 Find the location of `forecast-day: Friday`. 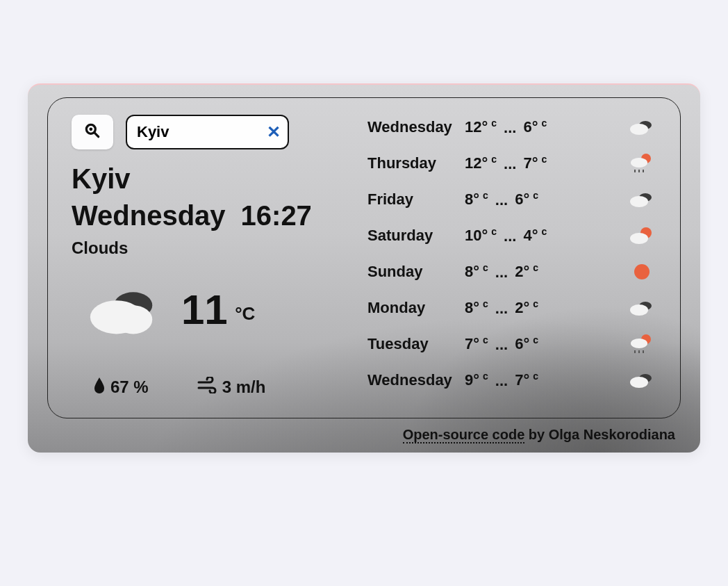

forecast-day: Friday is located at coordinates (416, 200).